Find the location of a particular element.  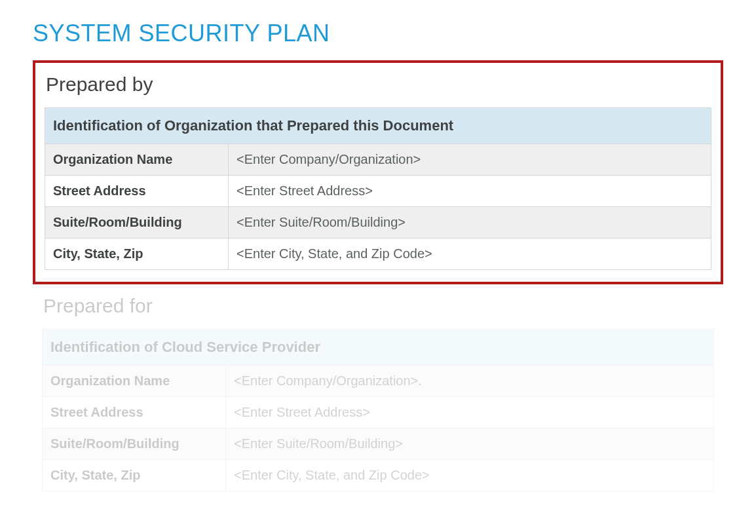

prepared-by-heading: Prepared by is located at coordinates (379, 85).